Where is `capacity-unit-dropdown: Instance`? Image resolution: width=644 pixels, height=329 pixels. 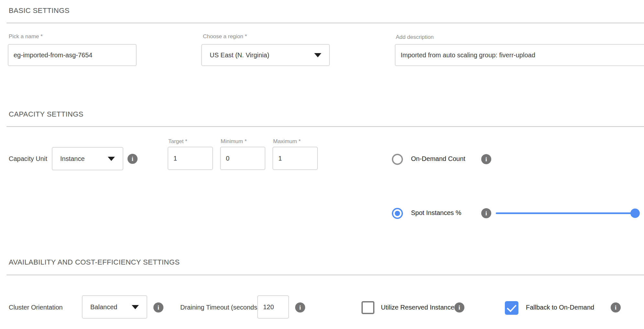
capacity-unit-dropdown: Instance is located at coordinates (87, 159).